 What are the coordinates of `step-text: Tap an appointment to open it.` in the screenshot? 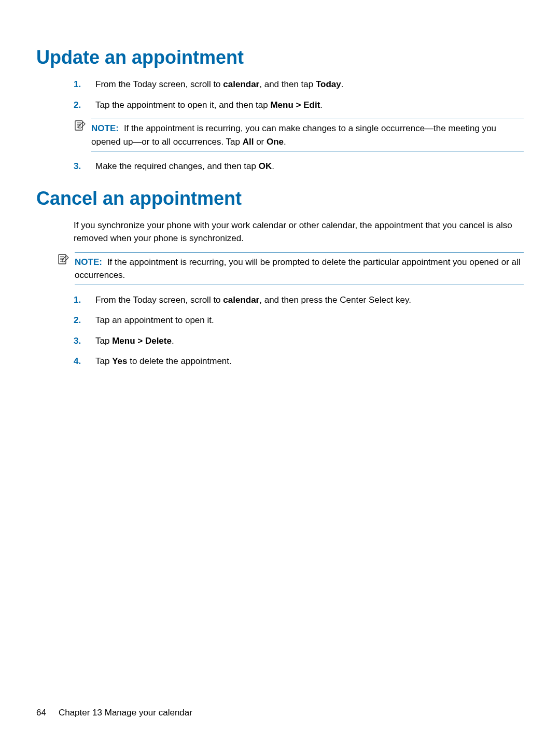 It's located at (310, 320).